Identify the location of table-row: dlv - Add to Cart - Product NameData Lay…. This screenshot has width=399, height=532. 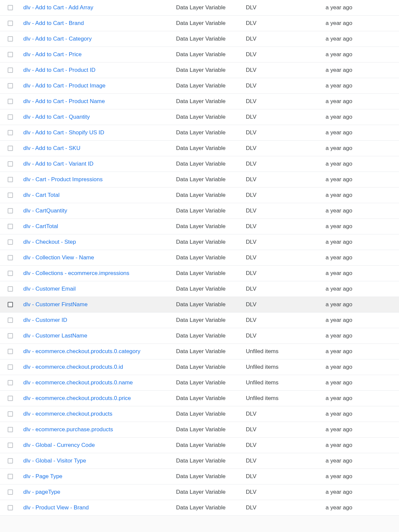
(199, 102).